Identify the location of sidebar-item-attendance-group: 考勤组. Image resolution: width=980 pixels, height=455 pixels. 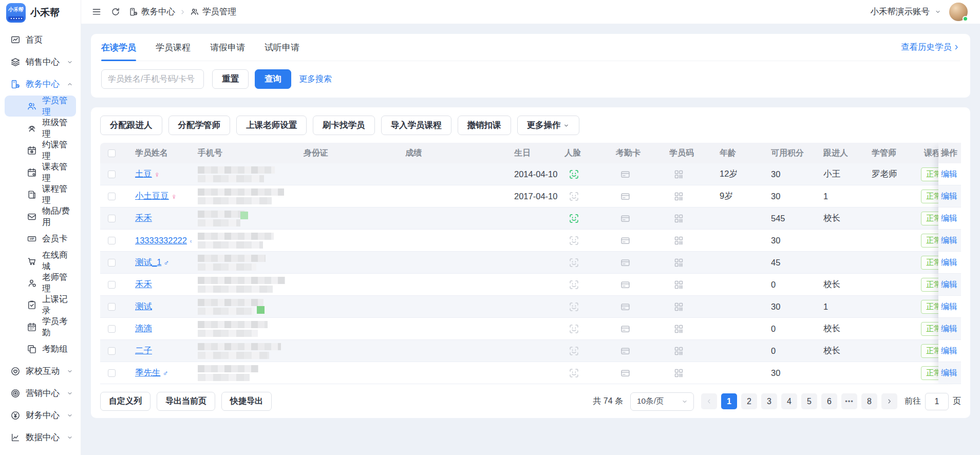
(40, 349).